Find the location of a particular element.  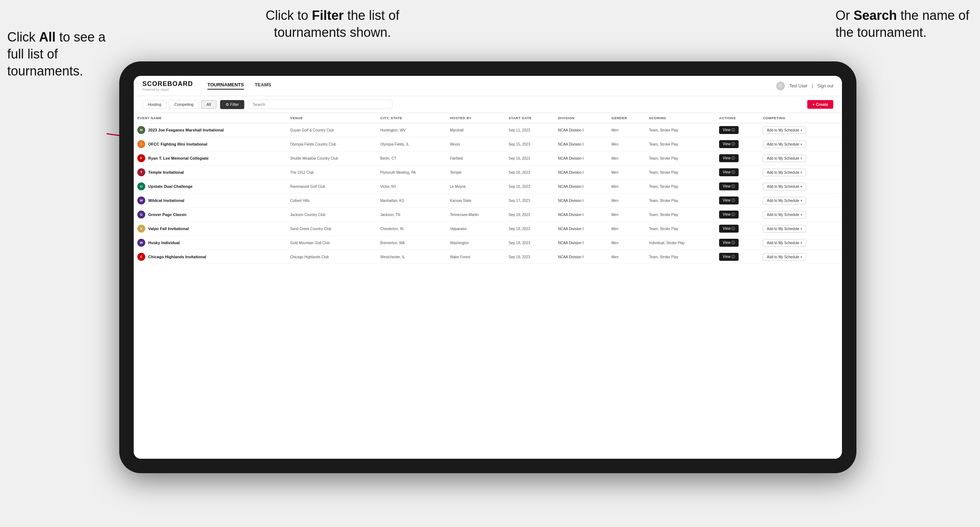

event-name-text-1: OFCC Fighting Illini Invitational is located at coordinates (178, 144).